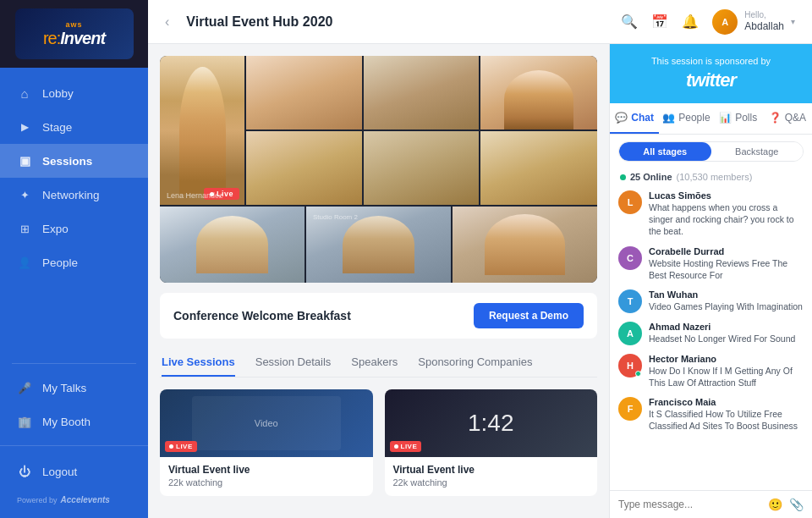 Image resolution: width=812 pixels, height=518 pixels. What do you see at coordinates (74, 422) in the screenshot?
I see `sidebar-item-my-booth: 🏢 My Booth` at bounding box center [74, 422].